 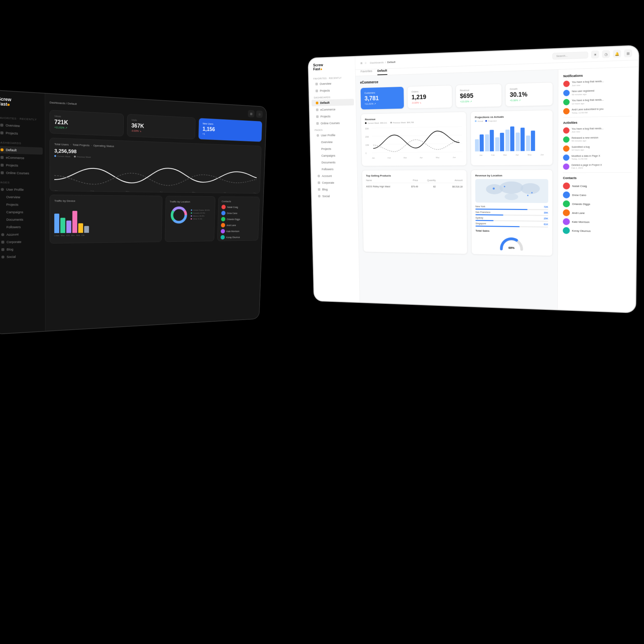 I want to click on topbar-sun-icon: ☀, so click(x=595, y=54).